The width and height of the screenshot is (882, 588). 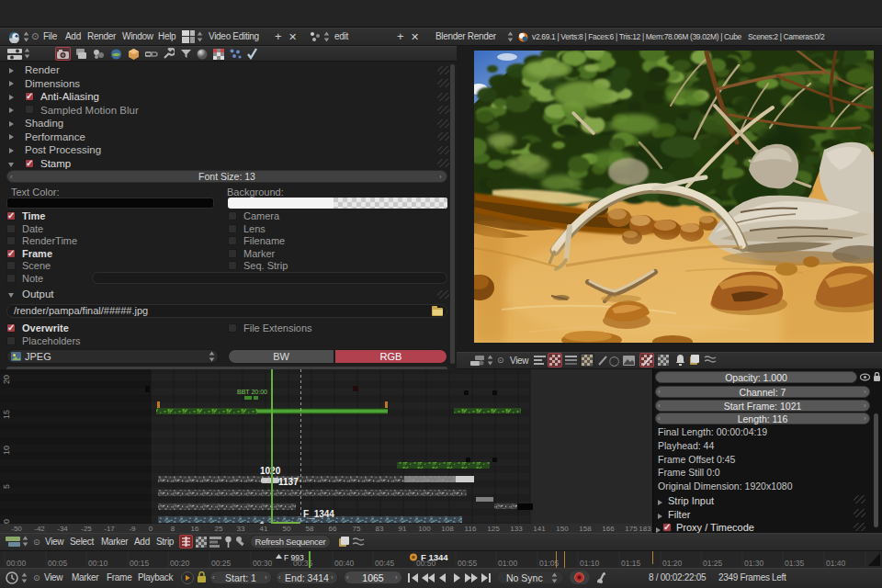 What do you see at coordinates (673, 563) in the screenshot?
I see `svg-text: 01:20` at bounding box center [673, 563].